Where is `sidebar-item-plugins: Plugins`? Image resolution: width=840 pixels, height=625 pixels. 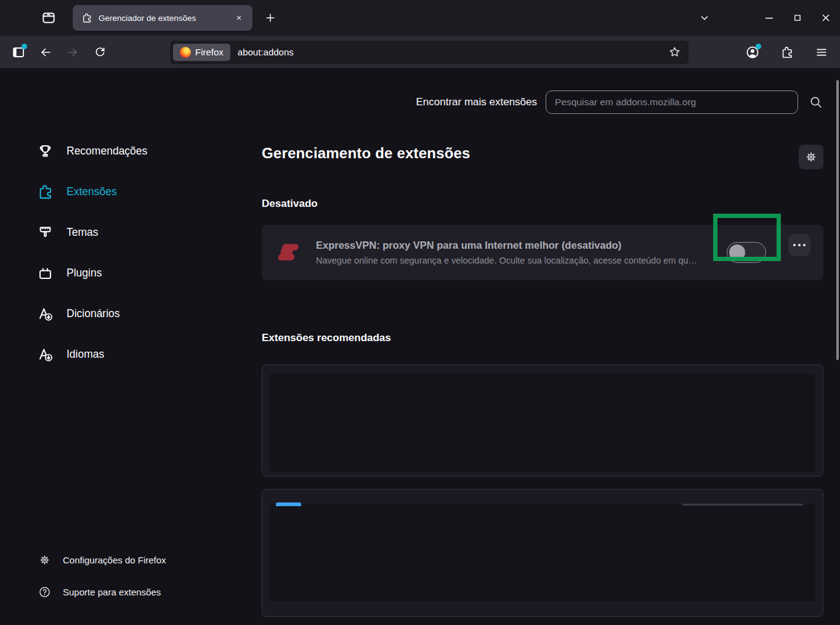 sidebar-item-plugins: Plugins is located at coordinates (149, 273).